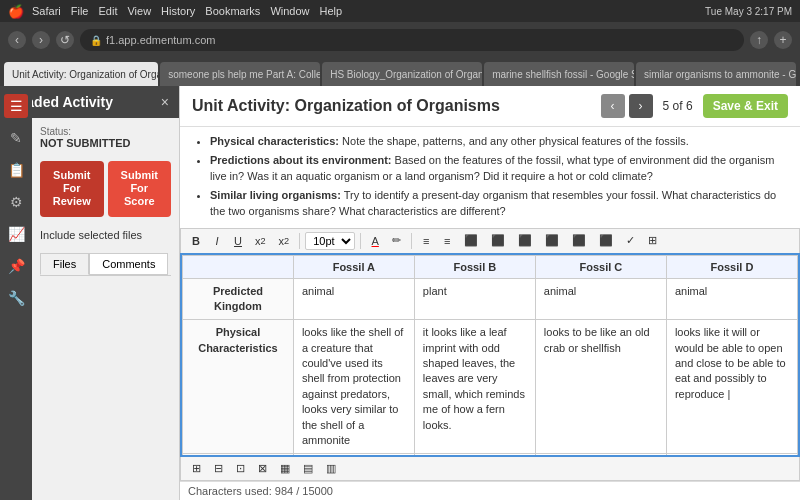  I want to click on table-button: ⊞, so click(652, 240).